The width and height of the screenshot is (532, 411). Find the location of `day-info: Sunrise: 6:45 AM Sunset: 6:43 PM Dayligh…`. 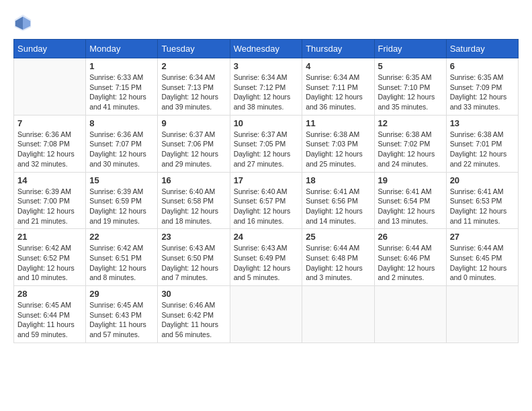

day-info: Sunrise: 6:45 AM Sunset: 6:43 PM Dayligh… is located at coordinates (122, 320).